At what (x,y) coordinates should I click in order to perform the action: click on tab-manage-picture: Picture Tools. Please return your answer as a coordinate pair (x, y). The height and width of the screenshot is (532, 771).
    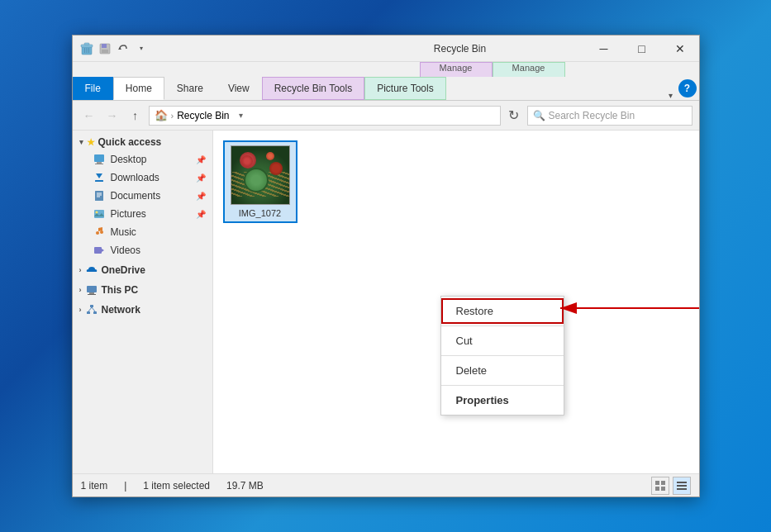
    Looking at the image, I should click on (405, 88).